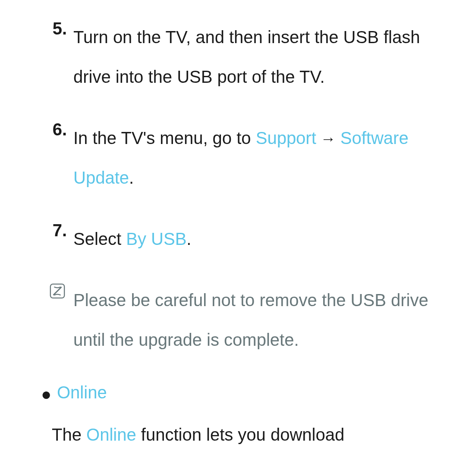  Describe the element at coordinates (233, 239) in the screenshot. I see `step-7: 7. Select By USB.` at that location.